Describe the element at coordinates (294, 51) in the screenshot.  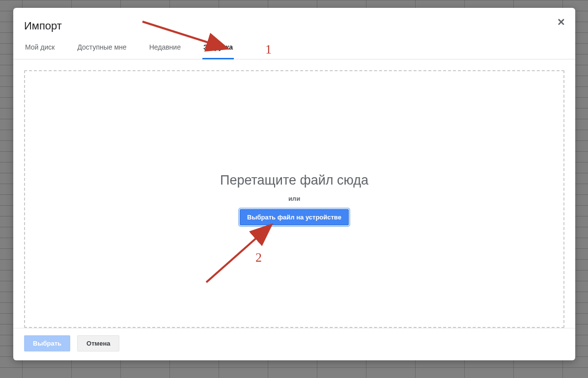
I see `tab-bar: Мой диск Доступные мне Недавние Загрузка` at that location.